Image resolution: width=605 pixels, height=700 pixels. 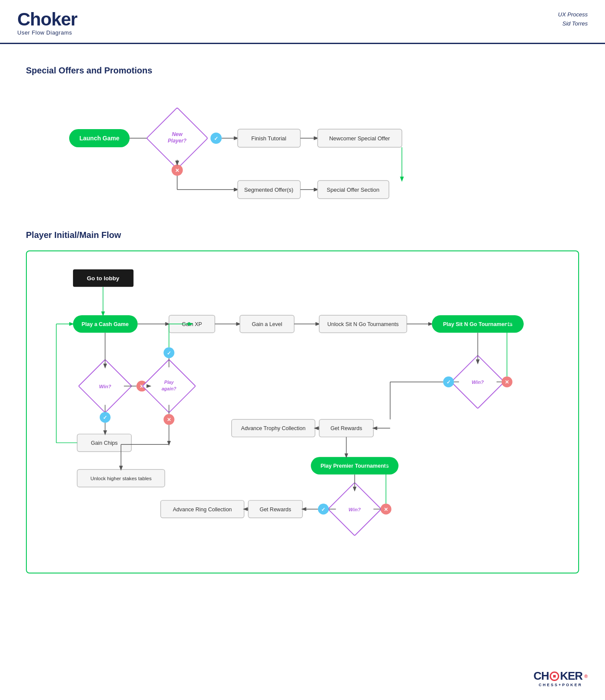 What do you see at coordinates (355, 466) in the screenshot?
I see `svg-text: Play Premier Tournaments` at bounding box center [355, 466].